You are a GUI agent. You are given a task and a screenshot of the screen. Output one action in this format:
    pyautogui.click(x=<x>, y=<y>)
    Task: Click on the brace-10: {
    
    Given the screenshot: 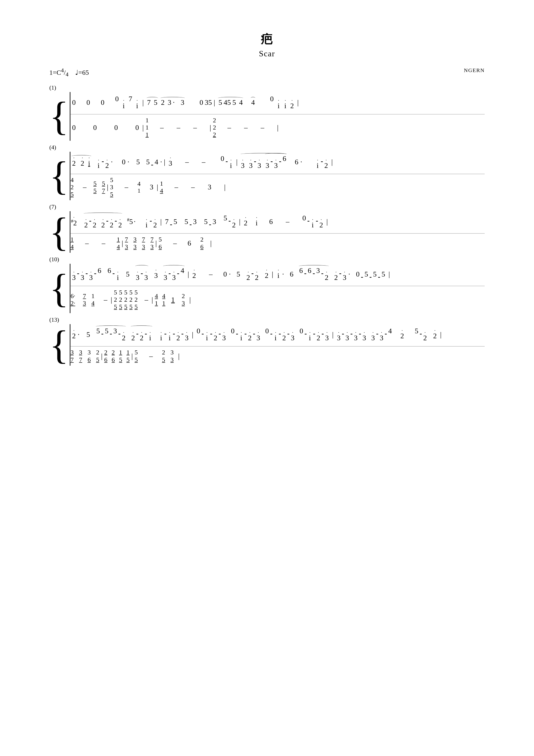 What is the action you would take?
    pyautogui.click(x=59, y=288)
    